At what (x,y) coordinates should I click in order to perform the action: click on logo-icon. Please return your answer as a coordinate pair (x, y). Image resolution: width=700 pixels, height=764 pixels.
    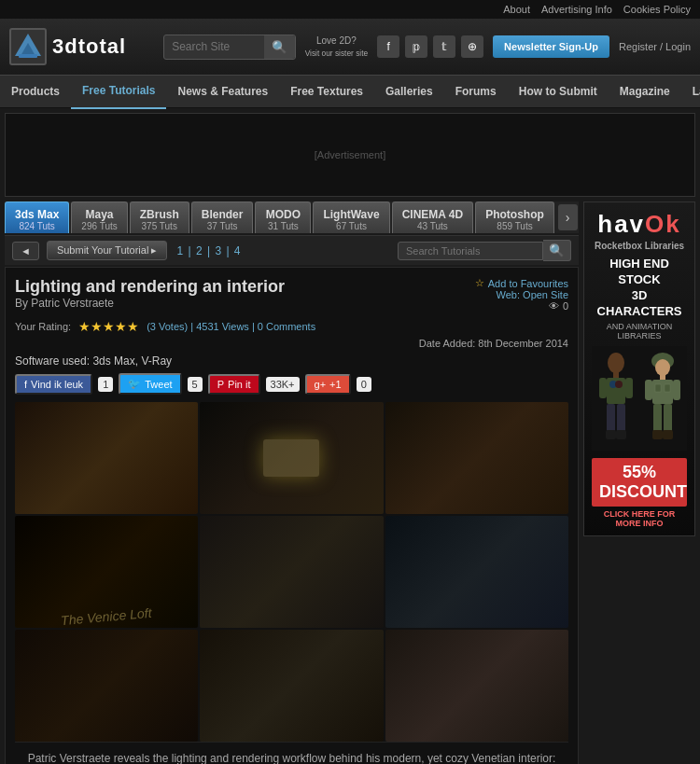
    Looking at the image, I should click on (28, 47).